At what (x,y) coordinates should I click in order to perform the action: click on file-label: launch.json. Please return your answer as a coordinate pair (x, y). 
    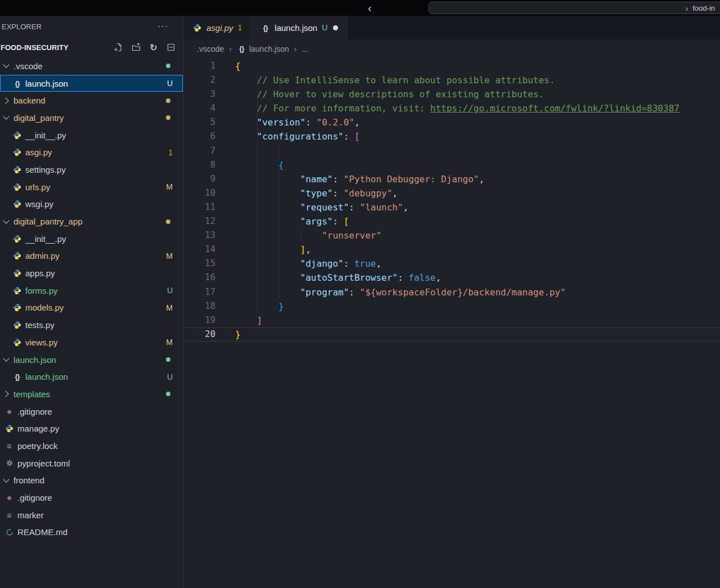
    Looking at the image, I should click on (47, 83).